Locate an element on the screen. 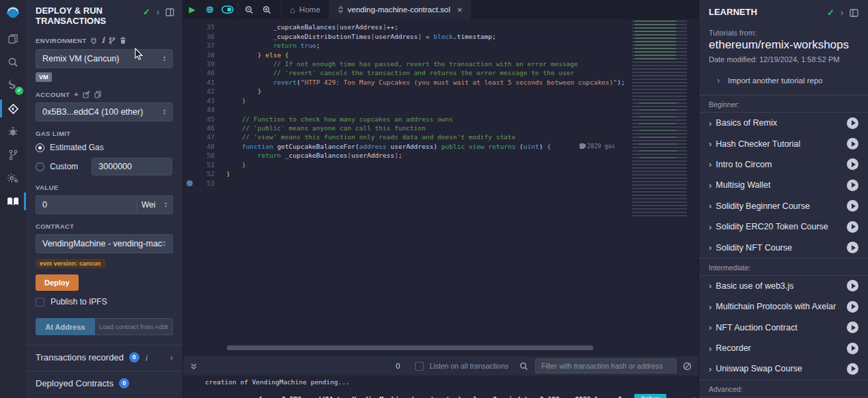 The image size is (868, 398). learneth-expand-icon: › is located at coordinates (842, 13).